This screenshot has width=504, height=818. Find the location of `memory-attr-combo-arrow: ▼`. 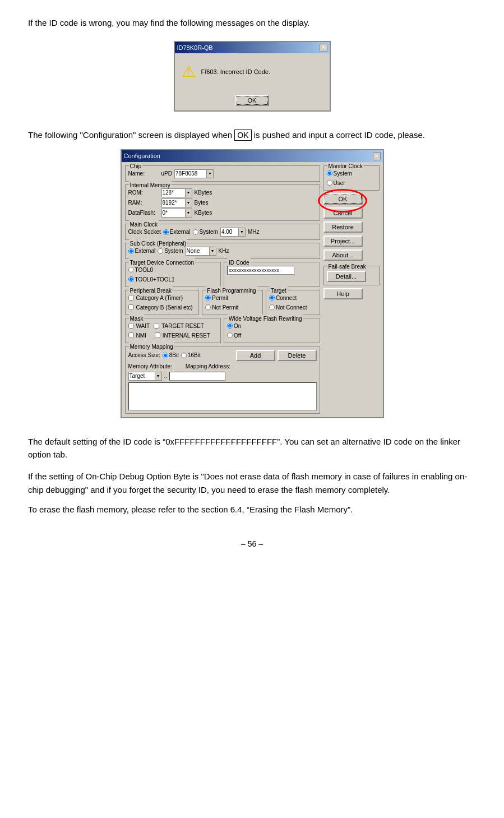

memory-attr-combo-arrow: ▼ is located at coordinates (158, 376).